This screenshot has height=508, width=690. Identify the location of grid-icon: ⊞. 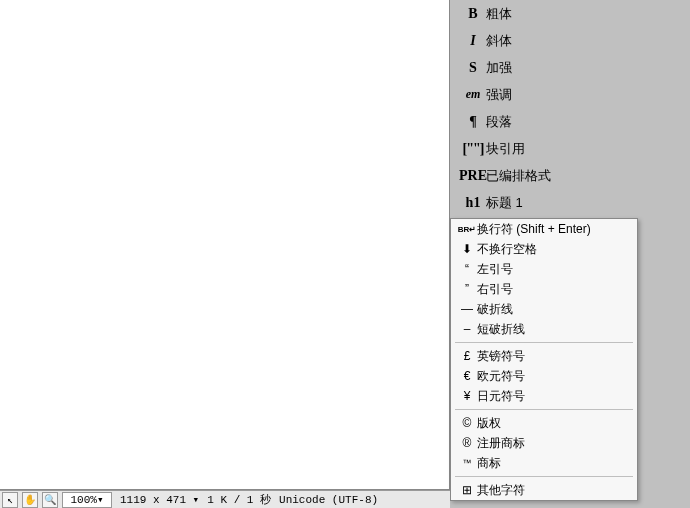
(467, 490).